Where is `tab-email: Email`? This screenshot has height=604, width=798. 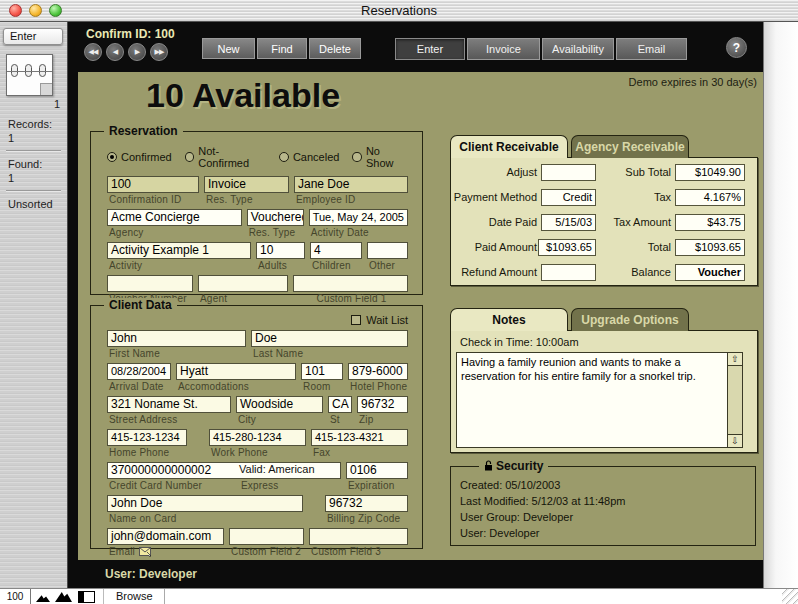
tab-email: Email is located at coordinates (652, 49).